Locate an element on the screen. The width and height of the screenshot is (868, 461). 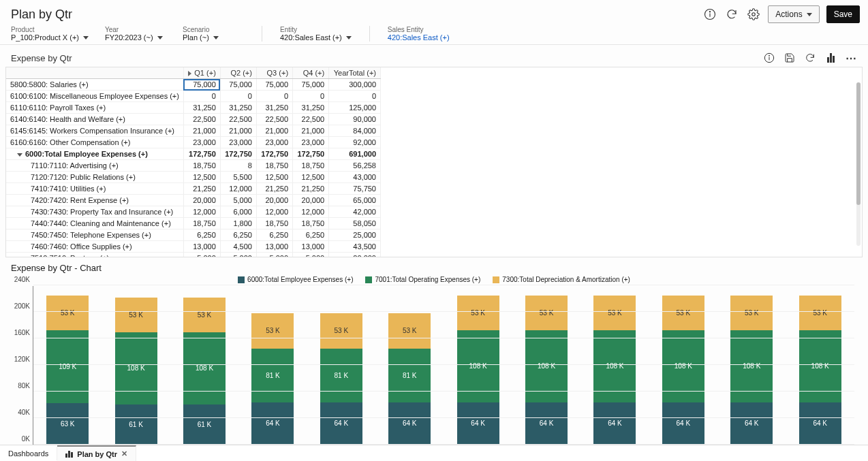
table-row: 5800:5800: Salaries (+)75,00075,00075,00… is located at coordinates (193, 84).